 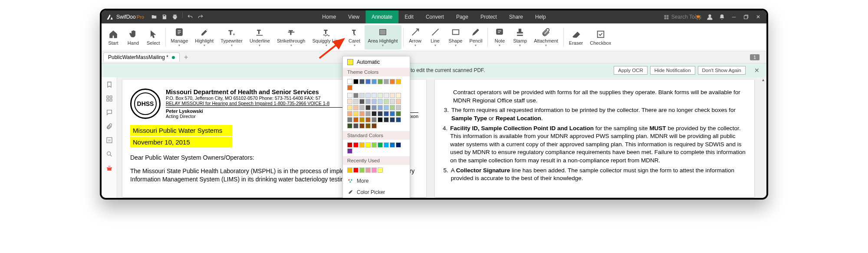 What do you see at coordinates (673, 70) in the screenshot?
I see `hide-notification-button: Hide Notification` at bounding box center [673, 70].